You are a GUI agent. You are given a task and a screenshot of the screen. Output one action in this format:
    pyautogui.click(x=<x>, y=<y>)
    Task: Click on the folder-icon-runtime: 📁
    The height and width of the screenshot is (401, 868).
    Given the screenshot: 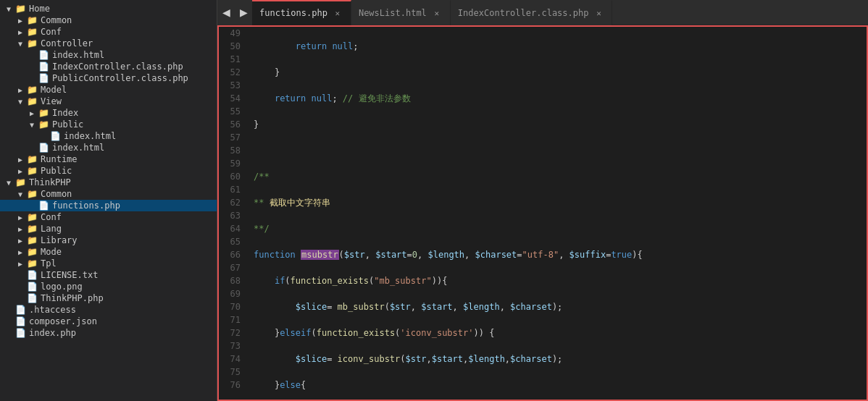 What is the action you would take?
    pyautogui.click(x=32, y=159)
    